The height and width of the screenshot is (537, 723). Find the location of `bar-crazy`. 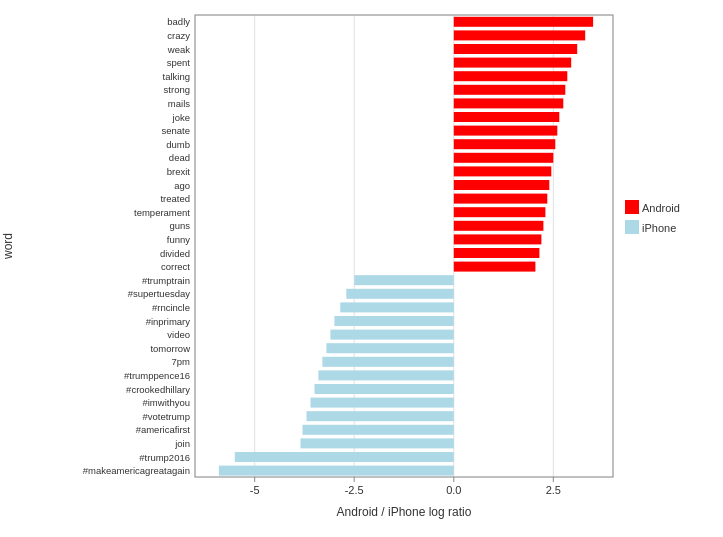

bar-crazy is located at coordinates (520, 35).